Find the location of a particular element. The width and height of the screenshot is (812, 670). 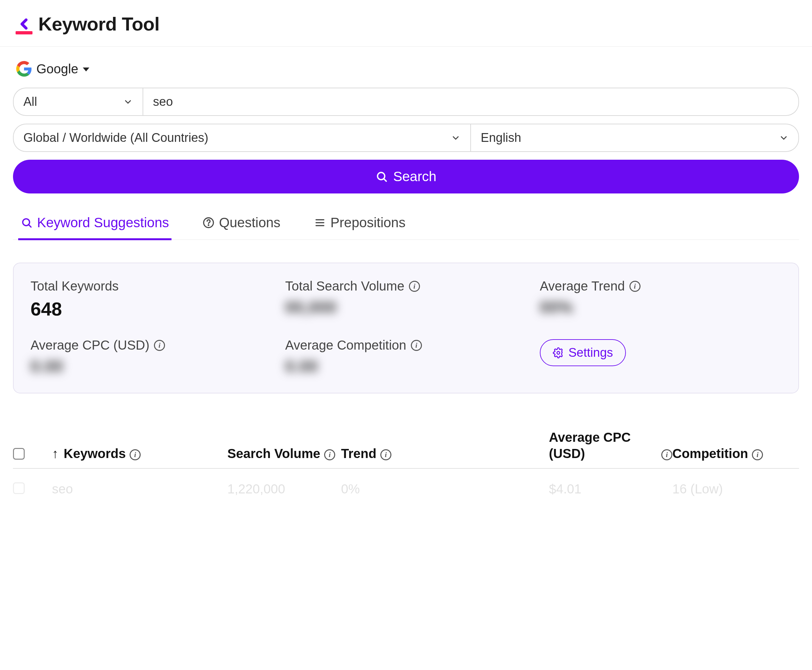

cell-competition: 16 (Low) is located at coordinates (734, 489).